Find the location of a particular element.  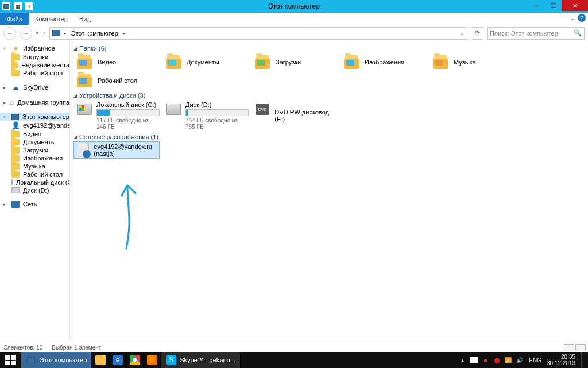

taskbar-item-ie: e is located at coordinates (118, 360).